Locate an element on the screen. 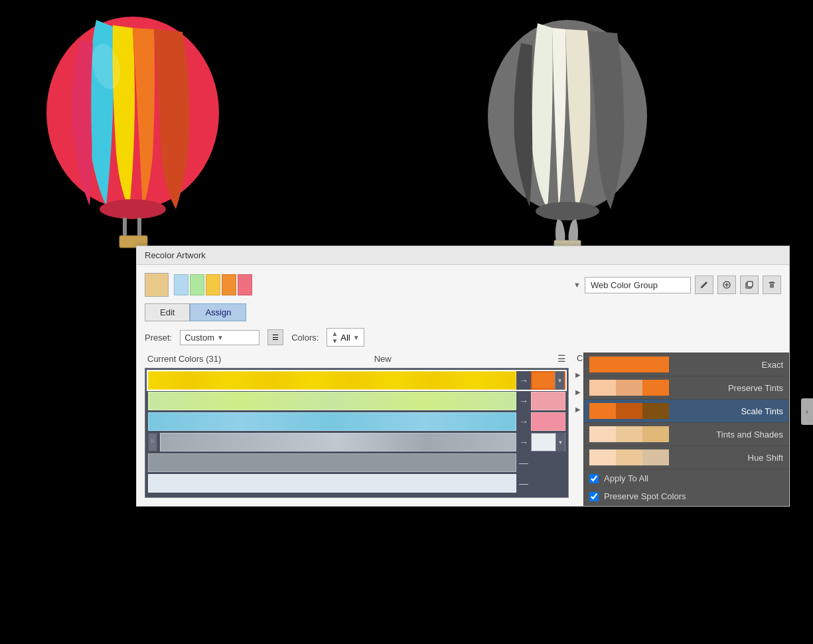 This screenshot has height=644, width=813. preserve-spot-colors-label: Preserve Spot Colors is located at coordinates (645, 497).